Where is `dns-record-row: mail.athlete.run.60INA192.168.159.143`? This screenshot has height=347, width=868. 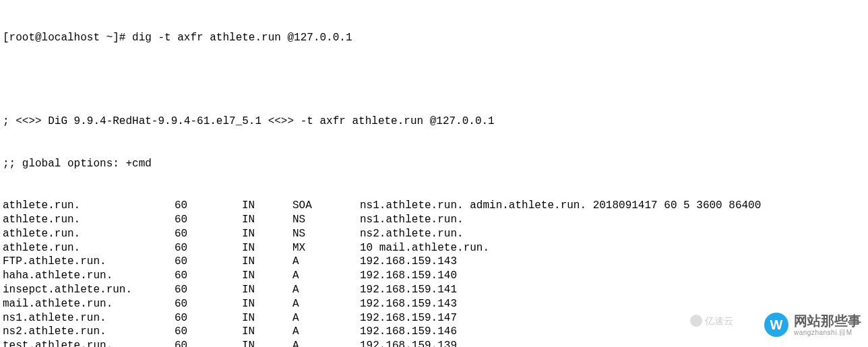
dns-record-row: mail.athlete.run.60INA192.168.159.143 is located at coordinates (434, 305).